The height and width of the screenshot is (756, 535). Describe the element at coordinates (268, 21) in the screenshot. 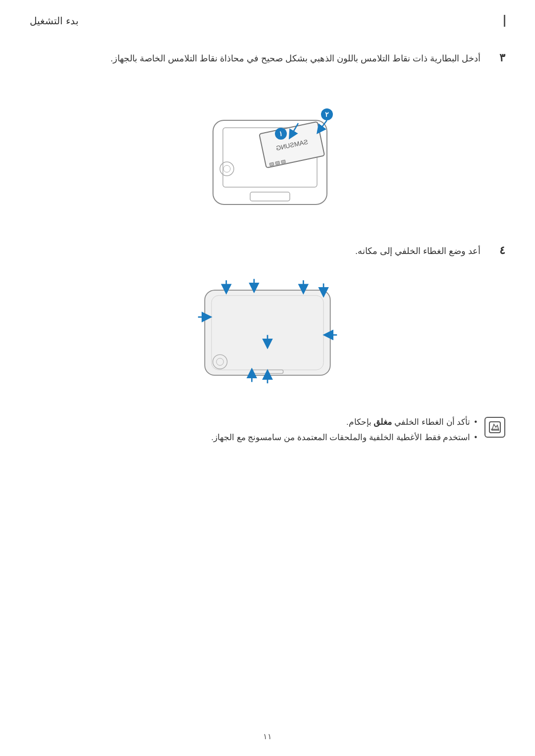

I see `page-header: بدء التشغيل` at that location.